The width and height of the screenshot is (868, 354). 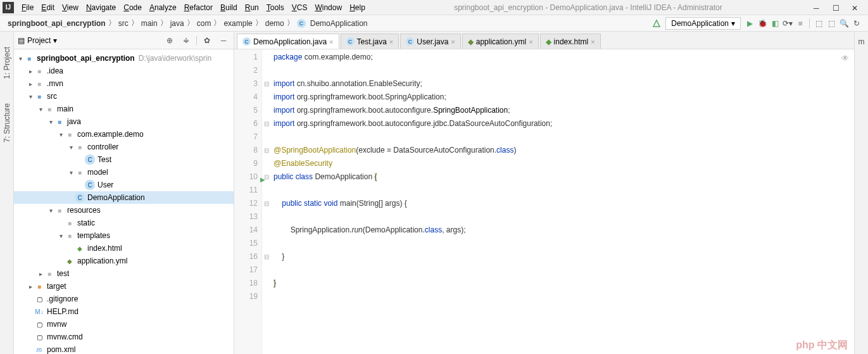 I want to click on menu-navigate: Navigate, so click(x=101, y=8).